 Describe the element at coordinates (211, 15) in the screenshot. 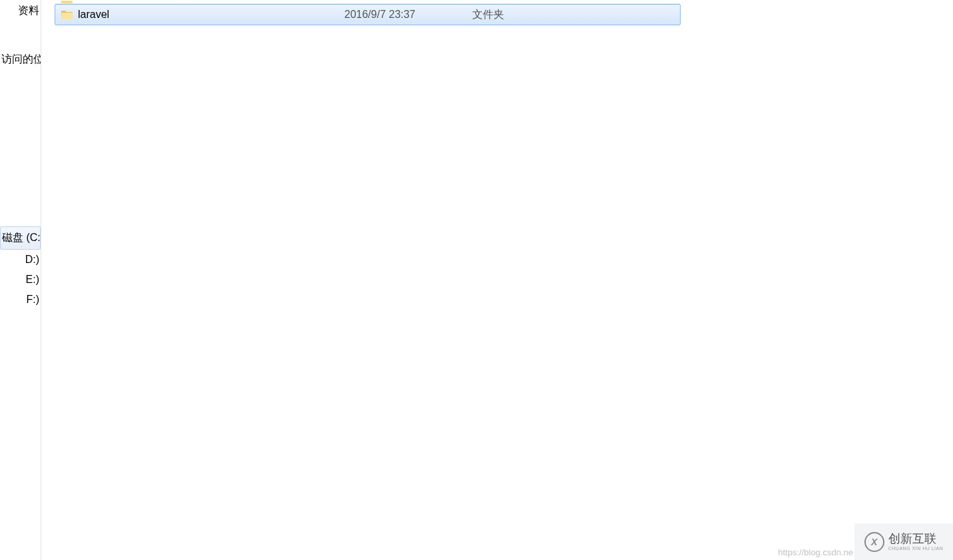

I see `file-name: laravel` at that location.